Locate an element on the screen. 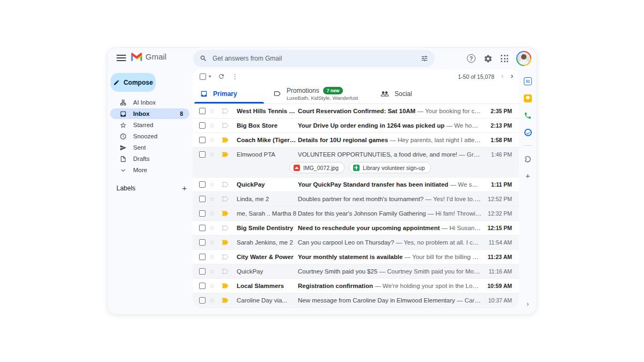 This screenshot has height=362, width=644. select-all-checkbox is located at coordinates (203, 77).